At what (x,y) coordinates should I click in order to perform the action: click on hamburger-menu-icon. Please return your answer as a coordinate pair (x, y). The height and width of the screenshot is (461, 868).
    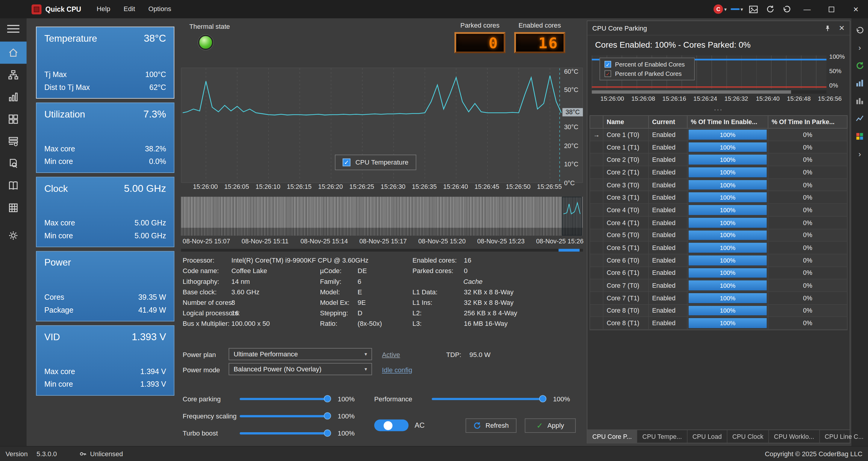
    Looking at the image, I should click on (13, 29).